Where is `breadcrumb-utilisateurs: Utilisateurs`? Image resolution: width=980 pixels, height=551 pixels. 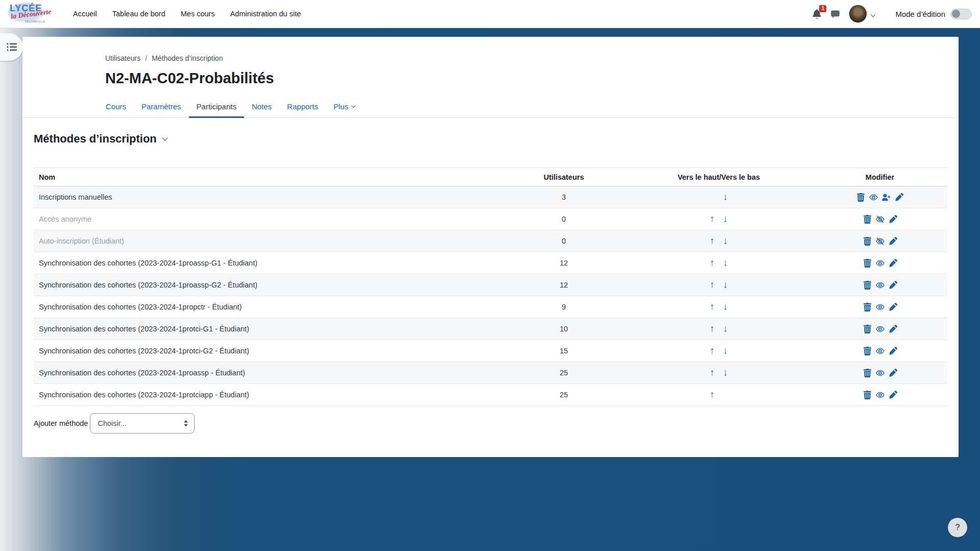
breadcrumb-utilisateurs: Utilisateurs is located at coordinates (123, 58).